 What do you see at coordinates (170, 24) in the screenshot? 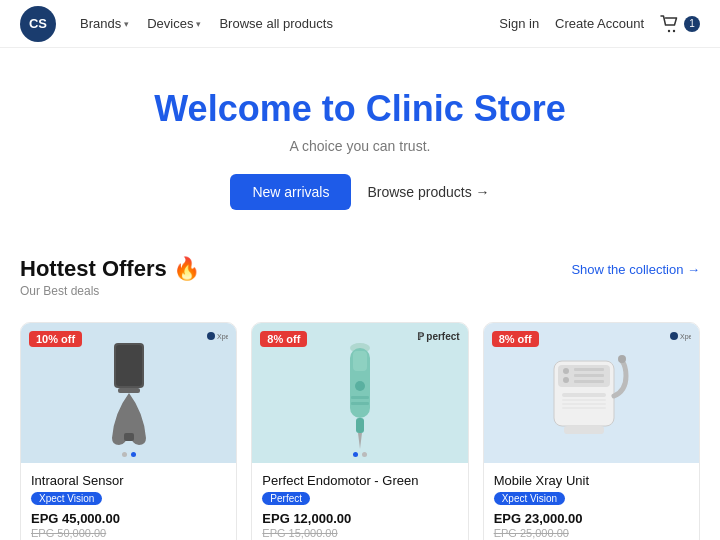
I see `nav-devices-label: Devices` at bounding box center [170, 24].